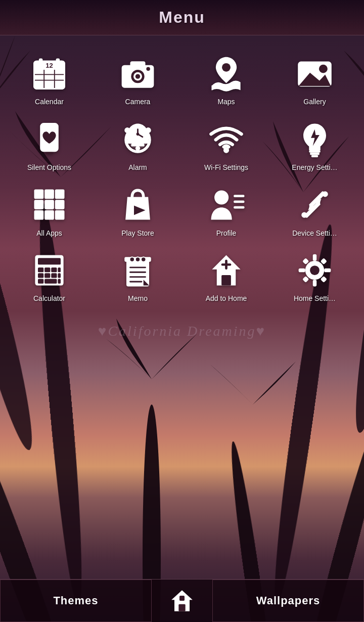 The height and width of the screenshot is (622, 364). What do you see at coordinates (288, 601) in the screenshot?
I see `wallpapers-button: Wallpapers` at bounding box center [288, 601].